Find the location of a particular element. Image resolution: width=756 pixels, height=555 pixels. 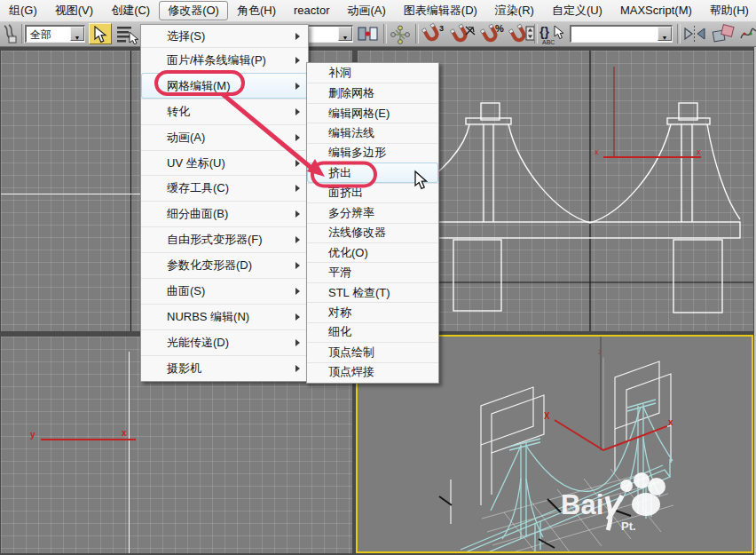

modifiers-menu-item: NURBS 编辑(N) is located at coordinates (224, 316).